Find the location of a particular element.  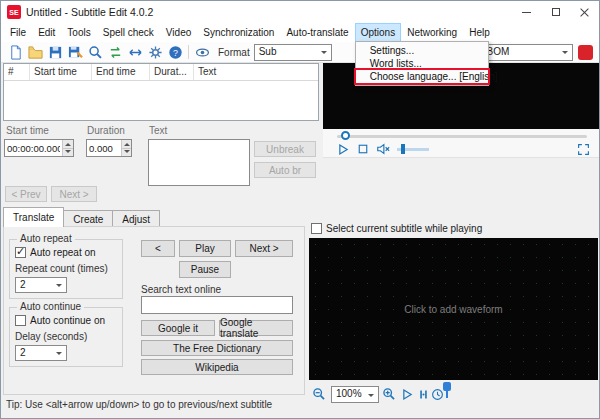

search-text-input is located at coordinates (217, 305).